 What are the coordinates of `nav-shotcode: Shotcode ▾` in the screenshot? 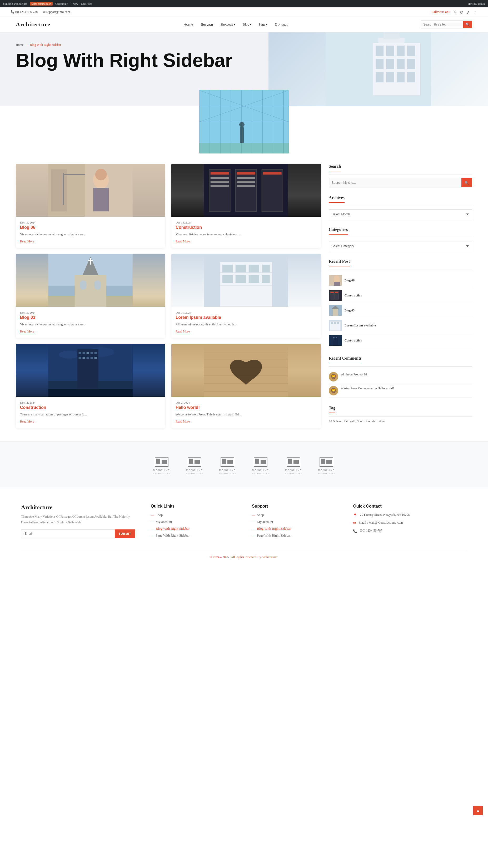 It's located at (228, 24).